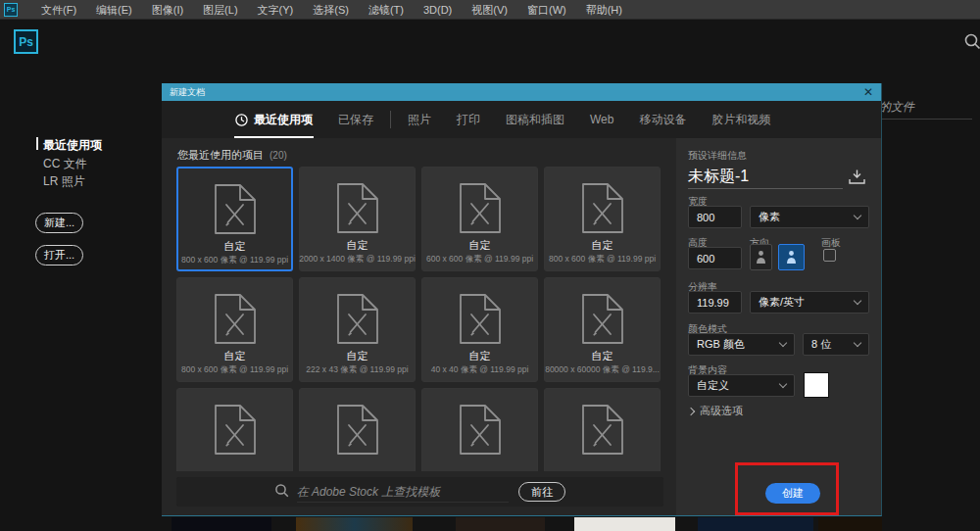  Describe the element at coordinates (168, 10) in the screenshot. I see `menu-item: 图像(I)` at that location.